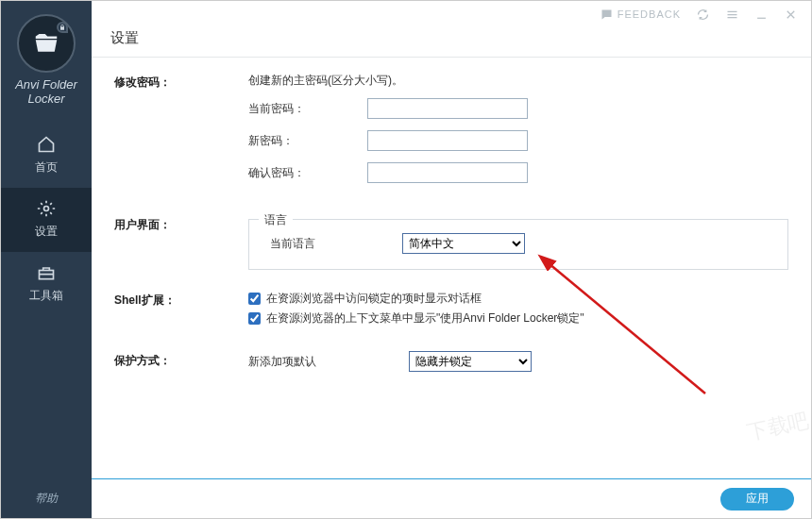 The width and height of the screenshot is (812, 519). I want to click on menu-button, so click(733, 15).